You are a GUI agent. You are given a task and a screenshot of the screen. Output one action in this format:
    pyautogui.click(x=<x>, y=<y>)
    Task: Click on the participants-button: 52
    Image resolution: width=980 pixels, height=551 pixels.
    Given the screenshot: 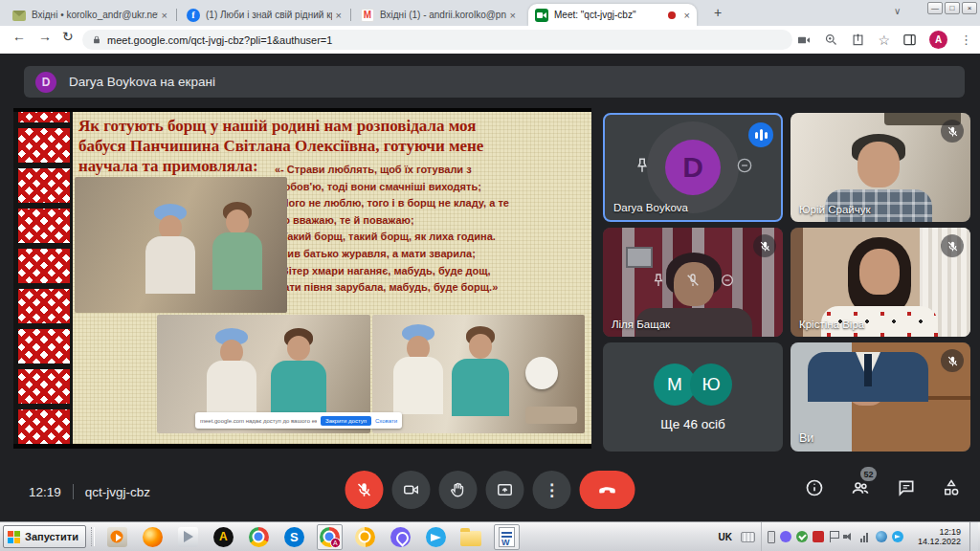 What is the action you would take?
    pyautogui.click(x=860, y=490)
    